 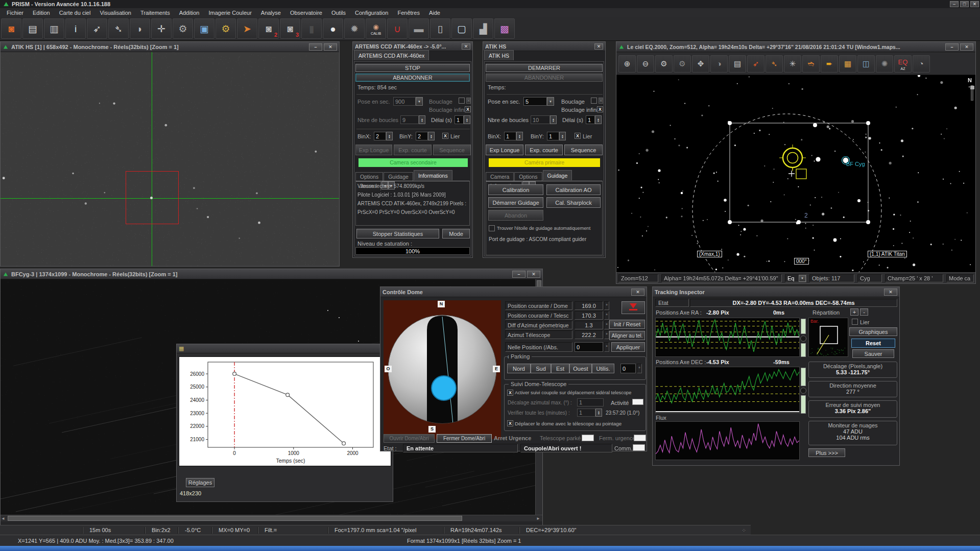 What do you see at coordinates (380, 136) in the screenshot?
I see `binx-value: 2` at bounding box center [380, 136].